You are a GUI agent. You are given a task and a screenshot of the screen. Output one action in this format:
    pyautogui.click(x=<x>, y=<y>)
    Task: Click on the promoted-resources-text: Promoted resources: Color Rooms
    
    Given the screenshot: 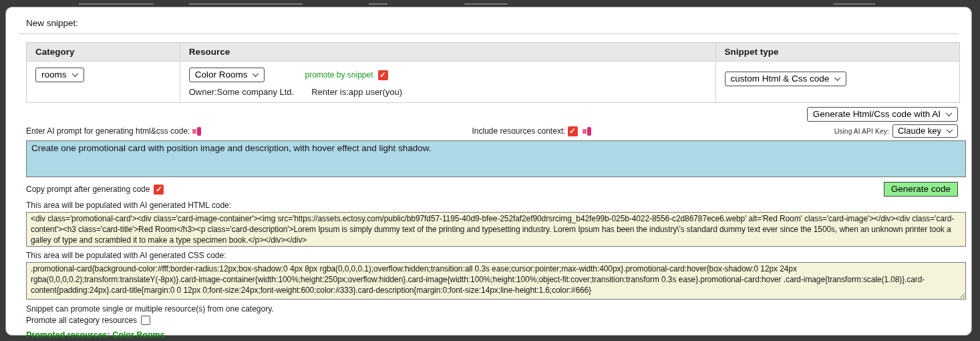 What is the action you would take?
    pyautogui.click(x=492, y=335)
    